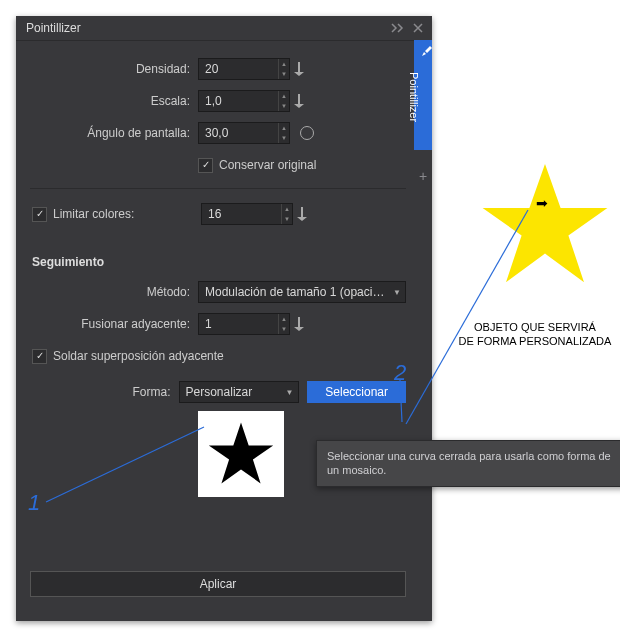  What do you see at coordinates (238, 101) in the screenshot?
I see `scale-field` at bounding box center [238, 101].